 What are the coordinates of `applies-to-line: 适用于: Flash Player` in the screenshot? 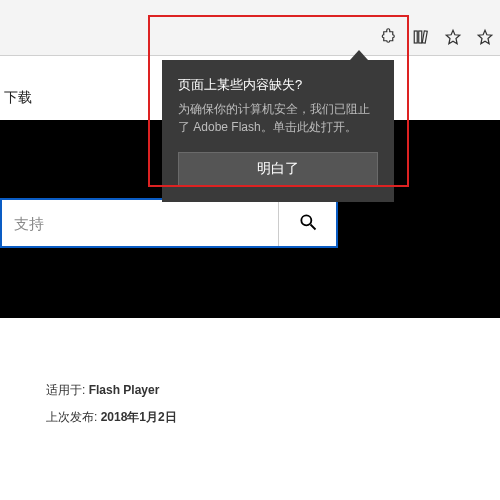 It's located at (112, 390).